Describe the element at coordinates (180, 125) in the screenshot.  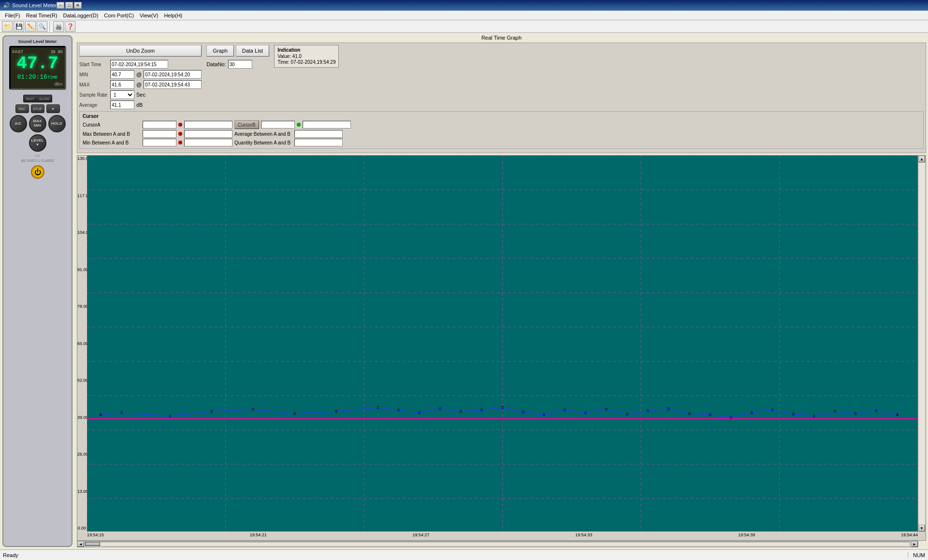
I see `cursor-a-dot` at that location.